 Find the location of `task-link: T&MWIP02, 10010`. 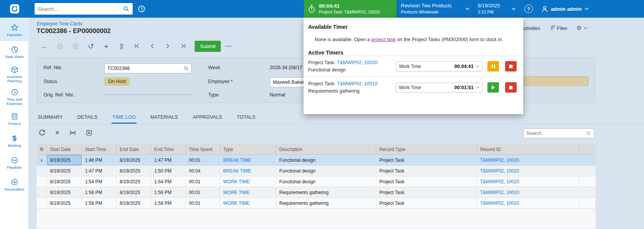

task-link: T&MWIP02, 10010 is located at coordinates (357, 84).